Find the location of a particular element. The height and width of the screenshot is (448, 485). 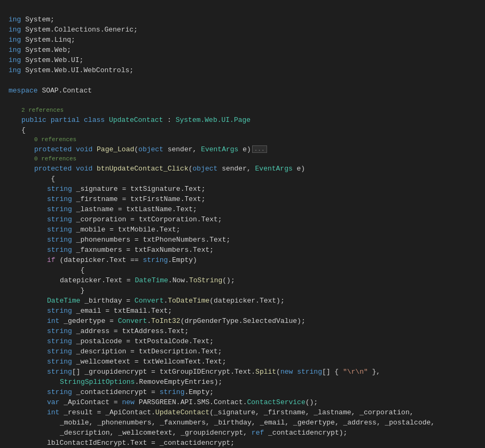

token-plain: : is located at coordinates (169, 120).